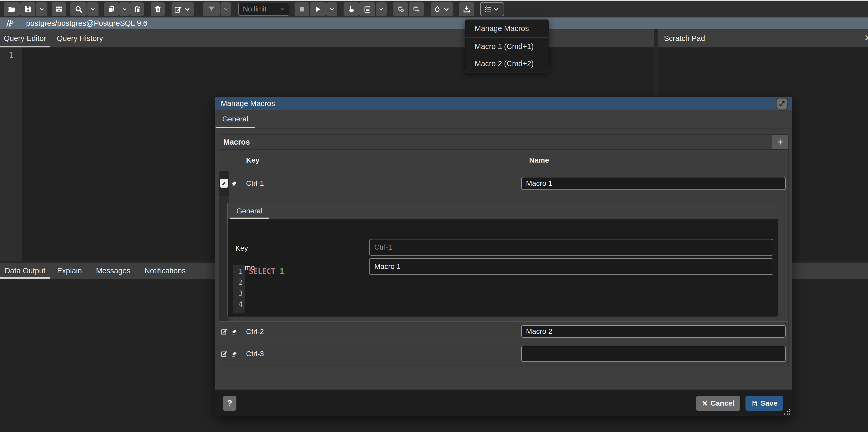 Image resolution: width=868 pixels, height=432 pixels. I want to click on maximize-button, so click(782, 104).